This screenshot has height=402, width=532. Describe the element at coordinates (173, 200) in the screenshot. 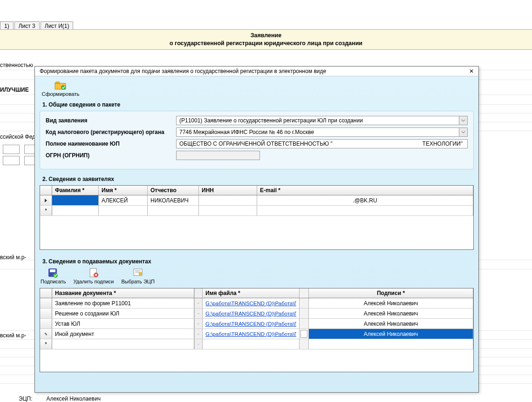

I see `cell-ot: НИКОЛАЕВИЧ` at that location.